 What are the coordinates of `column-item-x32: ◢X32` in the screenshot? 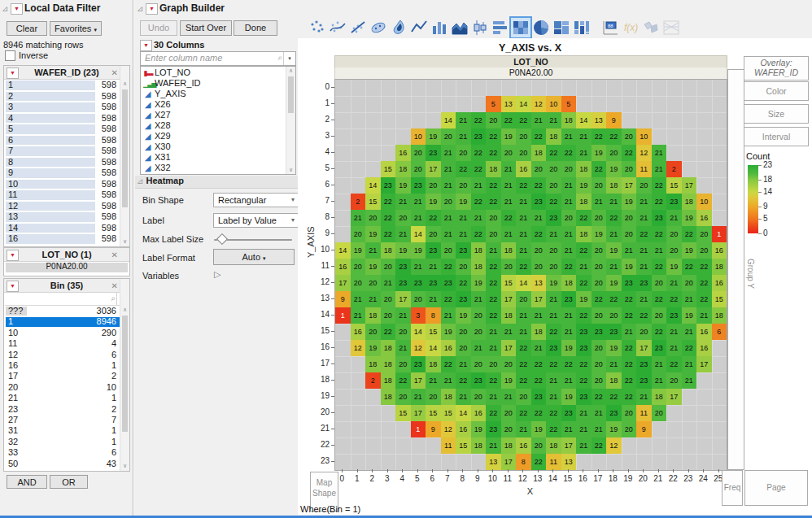 It's located at (213, 168).